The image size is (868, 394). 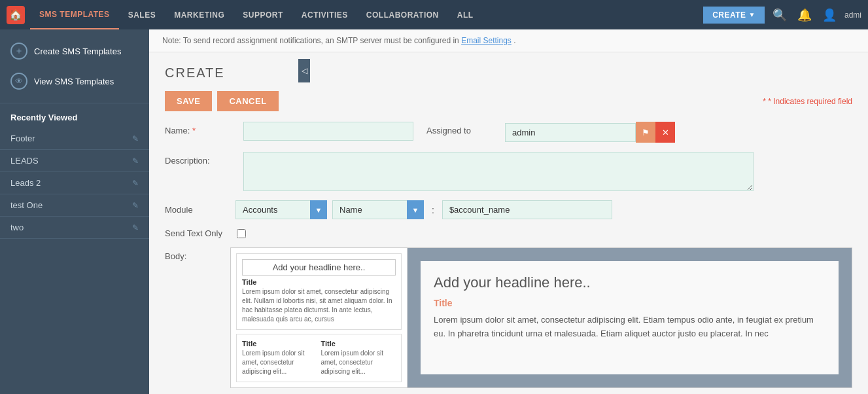 What do you see at coordinates (509, 233) in the screenshot?
I see `send-text-row: Send Text Only` at bounding box center [509, 233].